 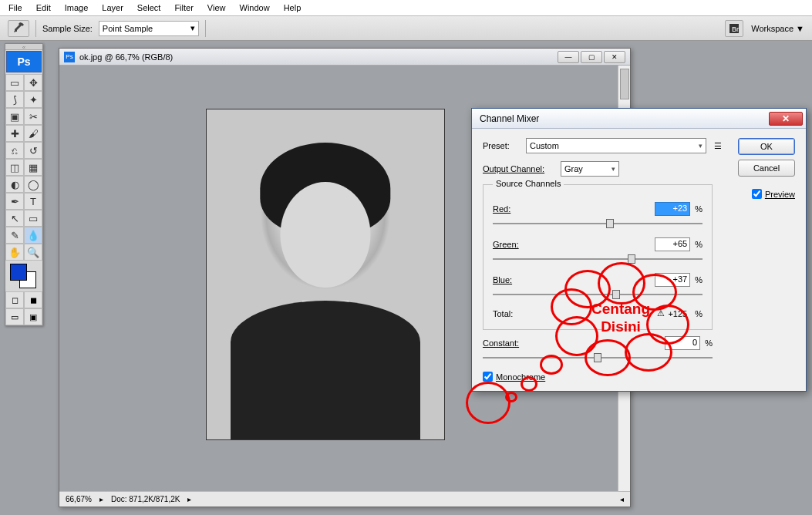 What do you see at coordinates (575, 314) in the screenshot?
I see `total-label: Total:` at bounding box center [575, 314].